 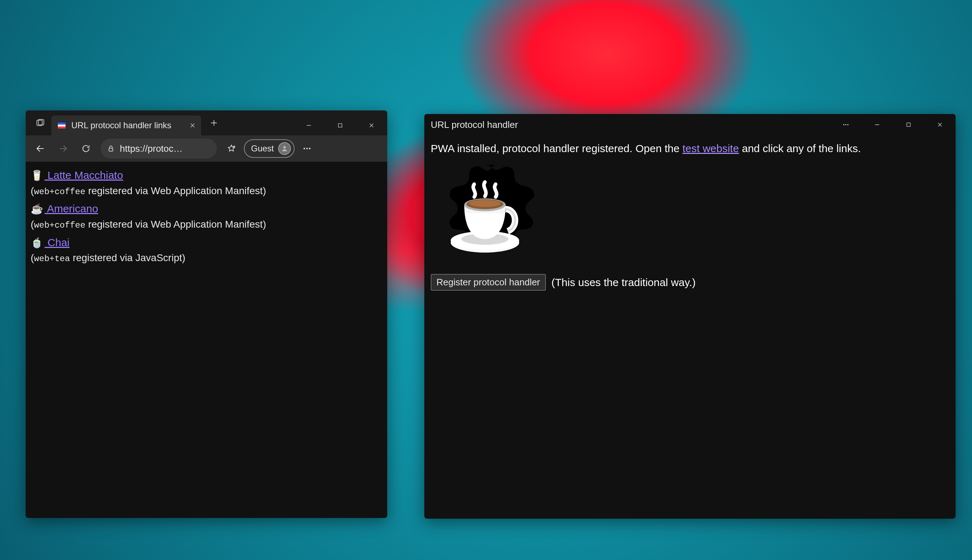 What do you see at coordinates (711, 148) in the screenshot?
I see `link-test-website: test website` at bounding box center [711, 148].